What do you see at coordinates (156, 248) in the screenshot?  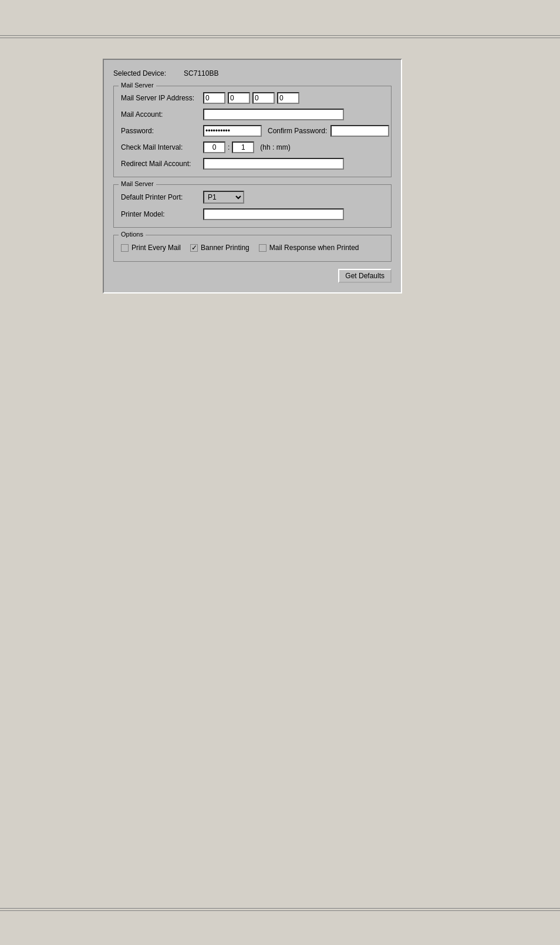 I see `print-every-mail-text: Print Every Mail` at bounding box center [156, 248].